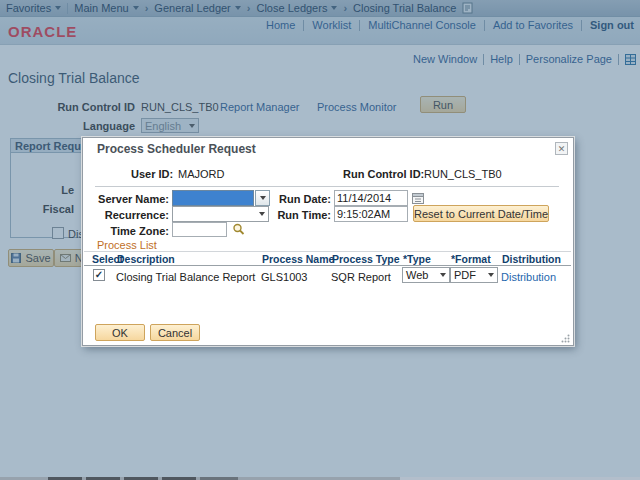 This screenshot has width=640, height=480. Describe the element at coordinates (146, 259) in the screenshot. I see `column-description: Description` at that location.